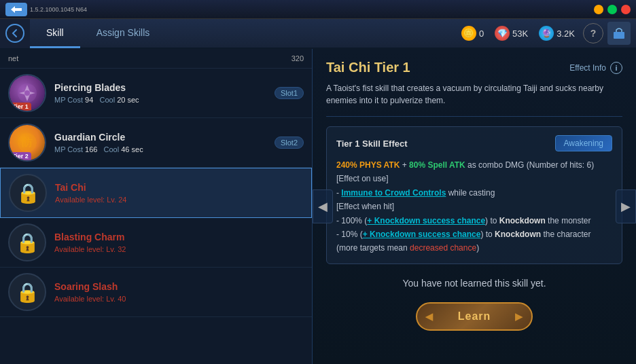 This screenshot has height=364, width=636. What do you see at coordinates (156, 243) in the screenshot?
I see `skill-item-blasting-charm: 🔒 Blasting Charm Available level: Lv. 32` at bounding box center [156, 243].